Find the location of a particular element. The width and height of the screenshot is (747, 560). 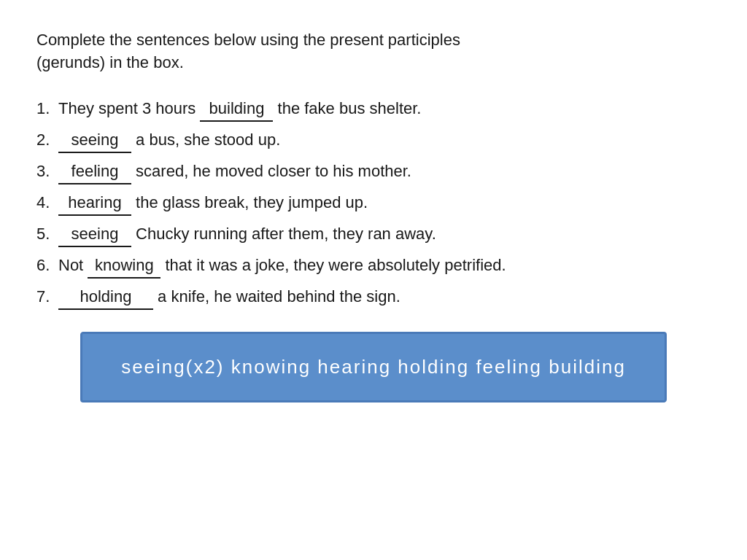

sentence-num-3: 3. is located at coordinates (47, 171).